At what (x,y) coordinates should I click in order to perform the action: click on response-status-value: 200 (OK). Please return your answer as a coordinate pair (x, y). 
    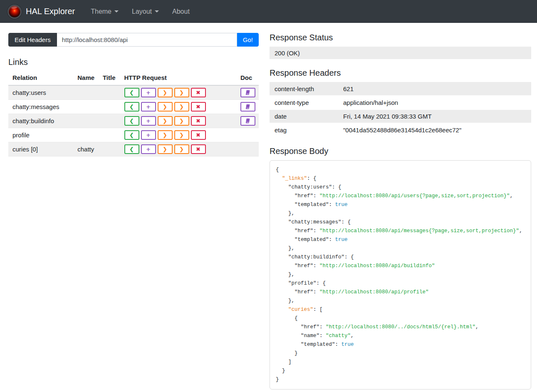
    Looking at the image, I should click on (400, 53).